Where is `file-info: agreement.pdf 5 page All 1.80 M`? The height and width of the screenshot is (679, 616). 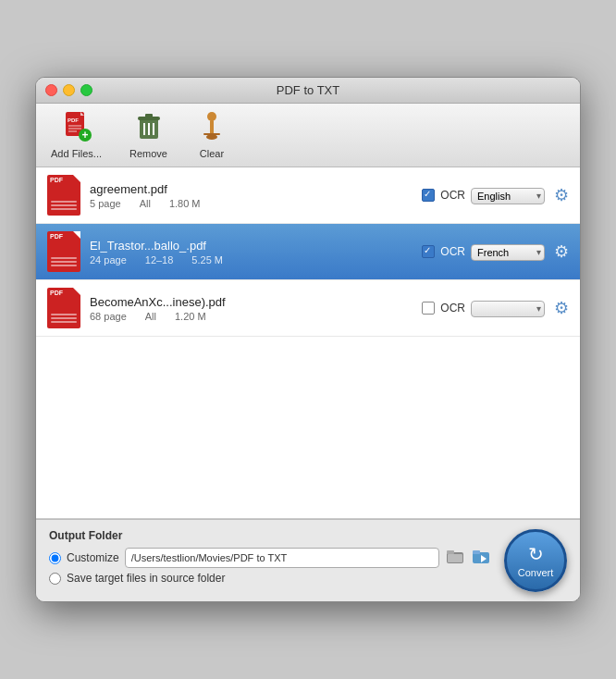 file-info: agreement.pdf 5 page All 1.80 M is located at coordinates (252, 196).